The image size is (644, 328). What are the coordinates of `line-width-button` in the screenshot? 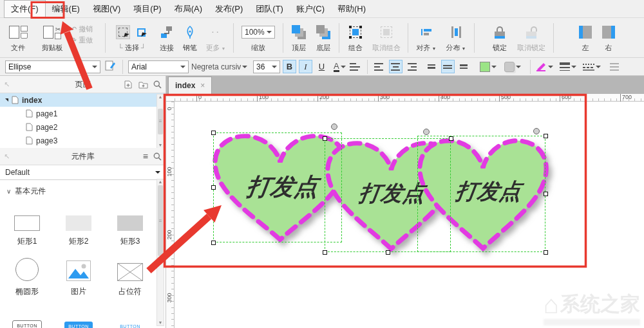 It's located at (568, 67).